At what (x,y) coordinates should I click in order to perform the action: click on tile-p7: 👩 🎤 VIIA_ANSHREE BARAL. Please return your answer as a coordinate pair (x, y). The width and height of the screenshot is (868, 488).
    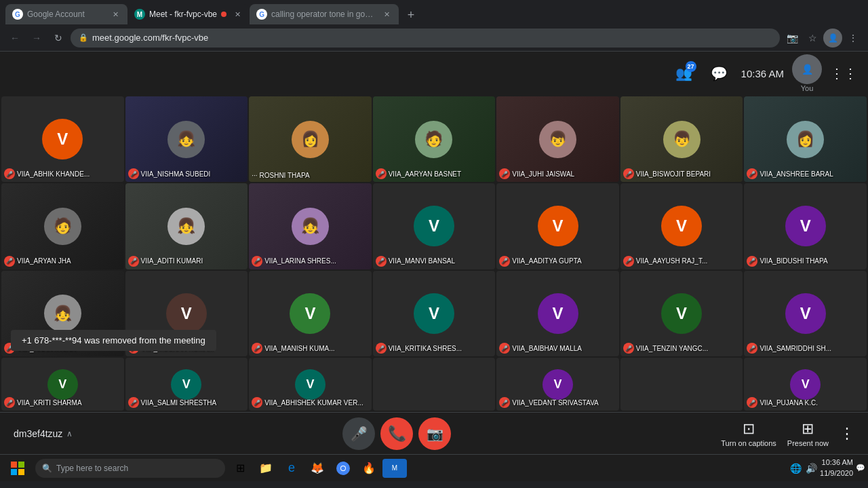
    Looking at the image, I should click on (806, 139).